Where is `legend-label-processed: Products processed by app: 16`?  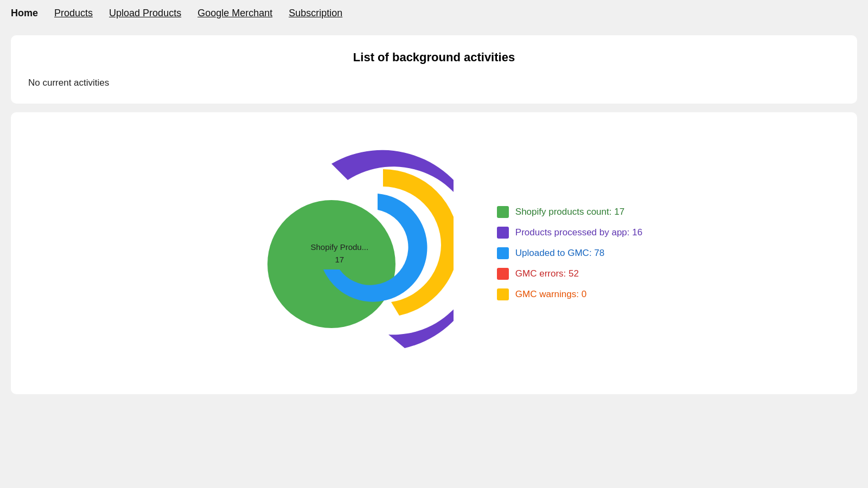
legend-label-processed: Products processed by app: 16 is located at coordinates (579, 233).